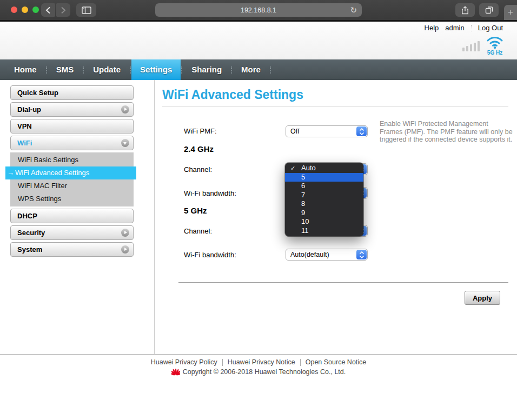  What do you see at coordinates (63, 10) in the screenshot?
I see `forward-button` at bounding box center [63, 10].